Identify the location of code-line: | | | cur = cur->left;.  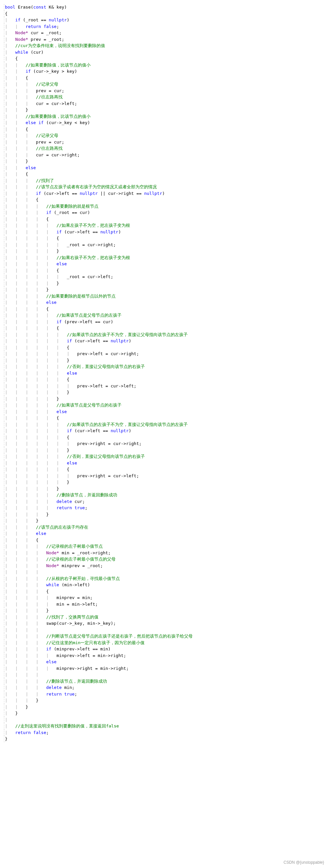
(164, 104).